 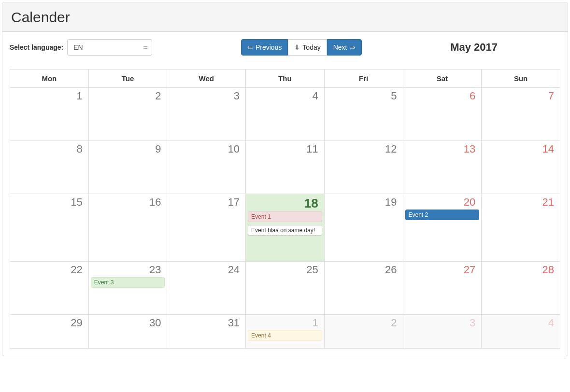 I want to click on day-cell: 12, so click(x=363, y=168).